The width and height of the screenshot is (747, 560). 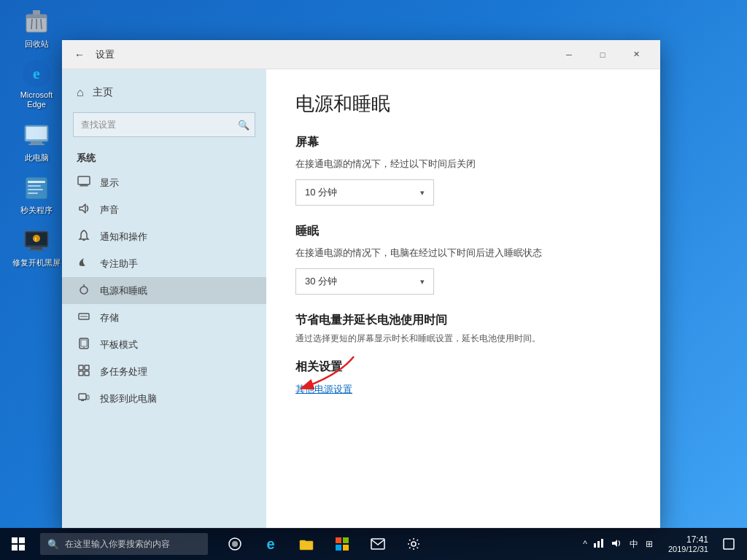 I want to click on sidebar-item-display: 显示, so click(x=164, y=182).